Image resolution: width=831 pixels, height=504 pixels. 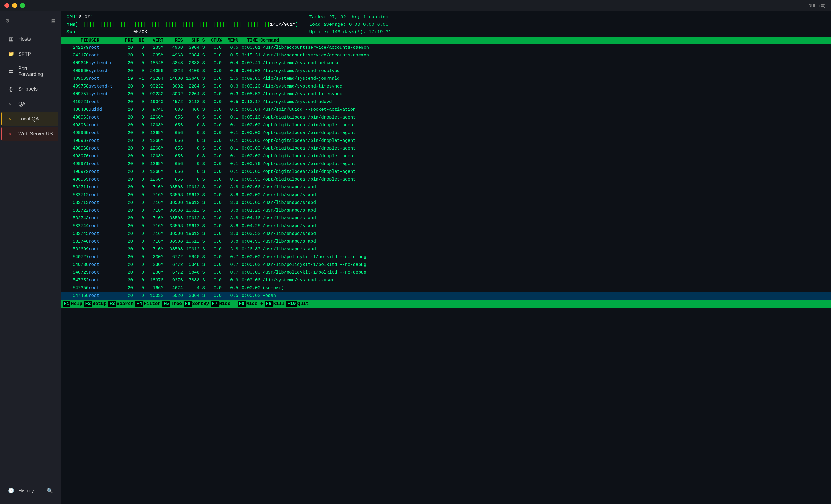 What do you see at coordinates (28, 89) in the screenshot?
I see `sidebar-item-label-snippets: Snippets` at bounding box center [28, 89].